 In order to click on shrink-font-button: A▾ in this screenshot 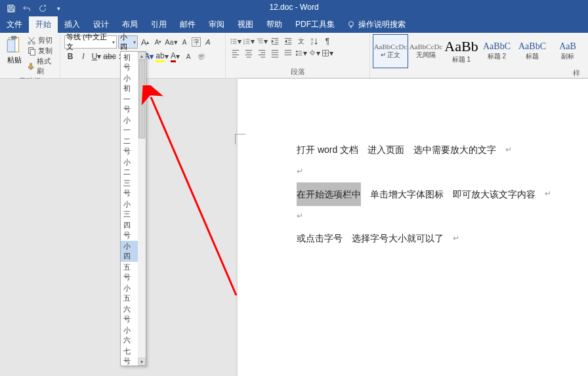, I will do `click(158, 42)`.